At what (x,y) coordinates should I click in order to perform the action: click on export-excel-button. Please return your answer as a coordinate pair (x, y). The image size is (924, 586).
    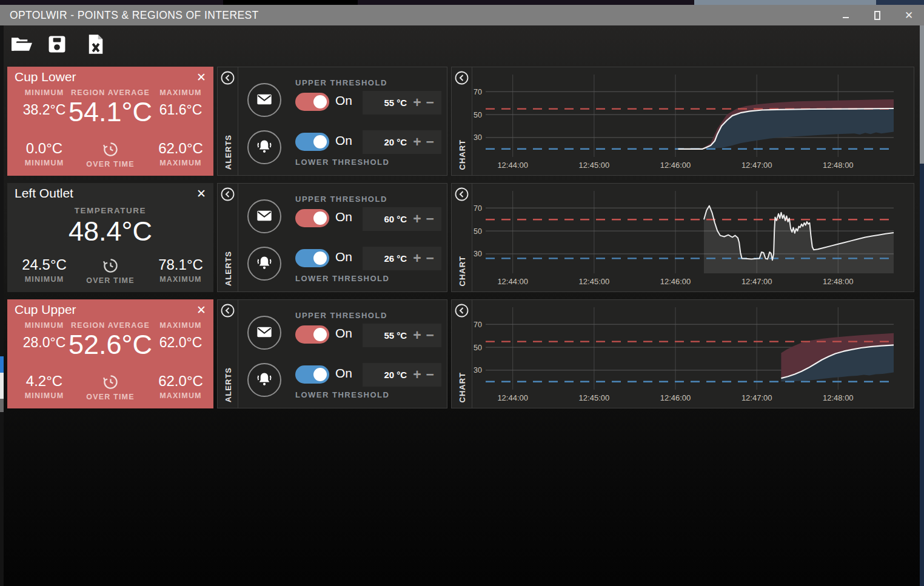
    Looking at the image, I should click on (96, 45).